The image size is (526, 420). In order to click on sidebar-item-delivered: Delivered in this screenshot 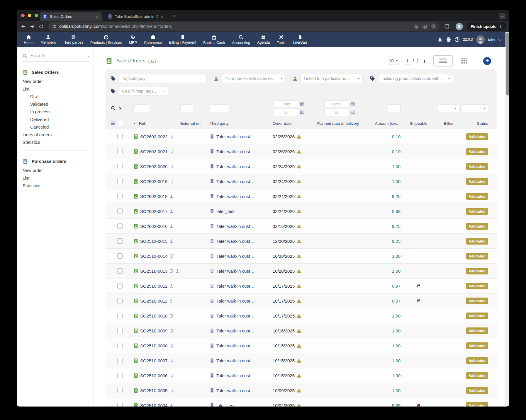, I will do `click(56, 119)`.